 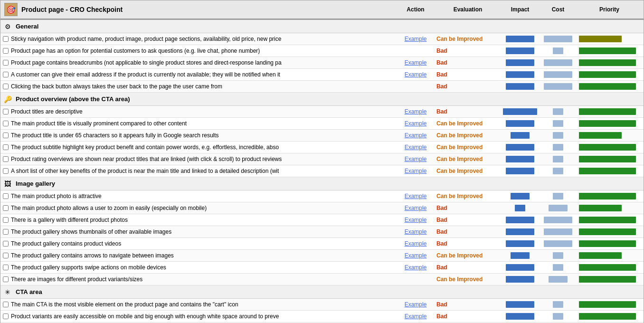 What do you see at coordinates (322, 197) in the screenshot?
I see `table-row: The main product photo is attractive Exa…` at bounding box center [322, 197].